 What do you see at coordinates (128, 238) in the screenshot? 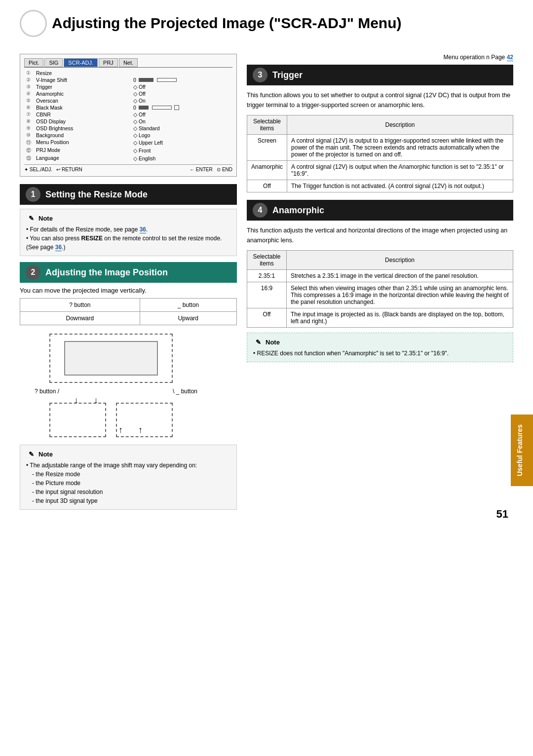
I see `section1-note-content: • For details of the Resize mode, see pa…` at bounding box center [128, 238].